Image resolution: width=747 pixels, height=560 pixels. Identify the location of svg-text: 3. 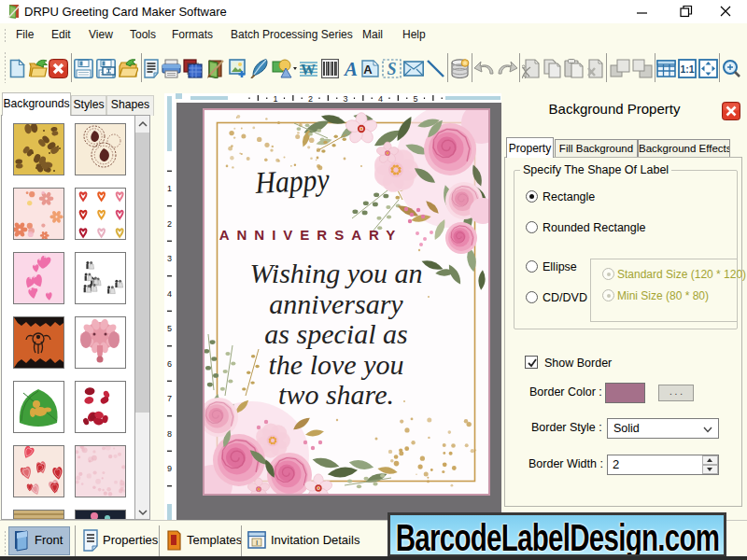
(170, 259).